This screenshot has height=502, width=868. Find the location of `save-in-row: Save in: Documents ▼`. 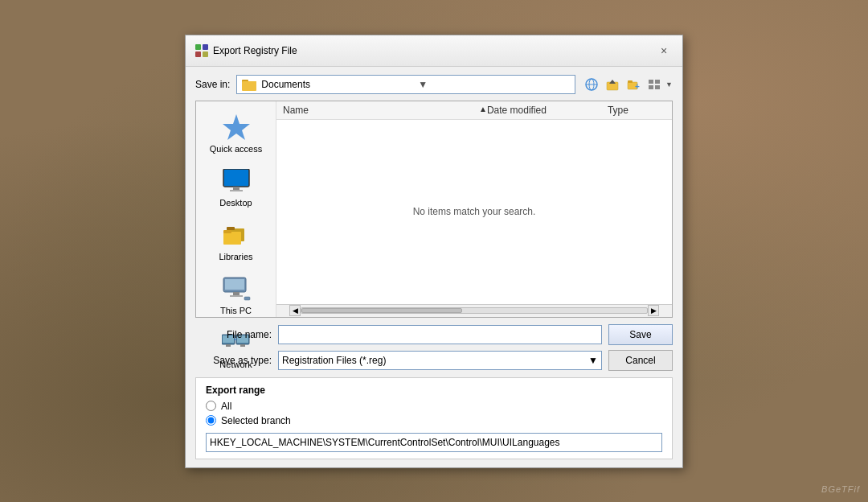

save-in-row: Save in: Documents ▼ is located at coordinates (434, 84).